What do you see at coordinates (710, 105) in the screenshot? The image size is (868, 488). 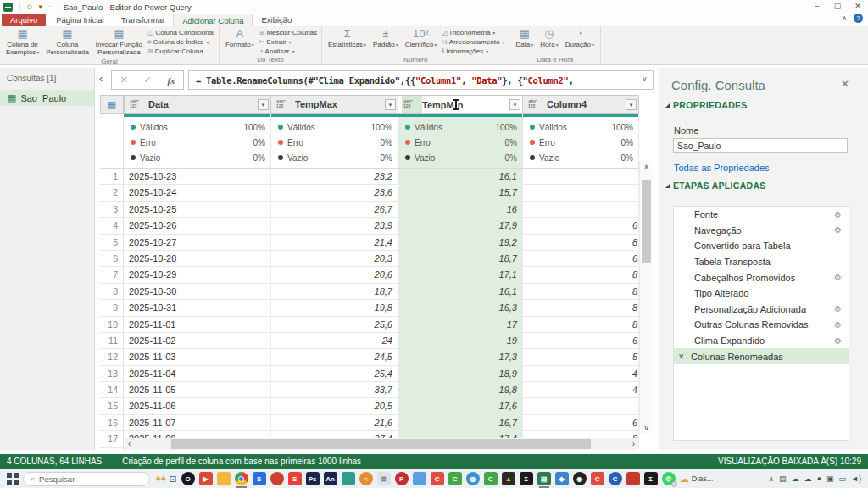 I see `properties-header: PROPRIEDADES` at bounding box center [710, 105].